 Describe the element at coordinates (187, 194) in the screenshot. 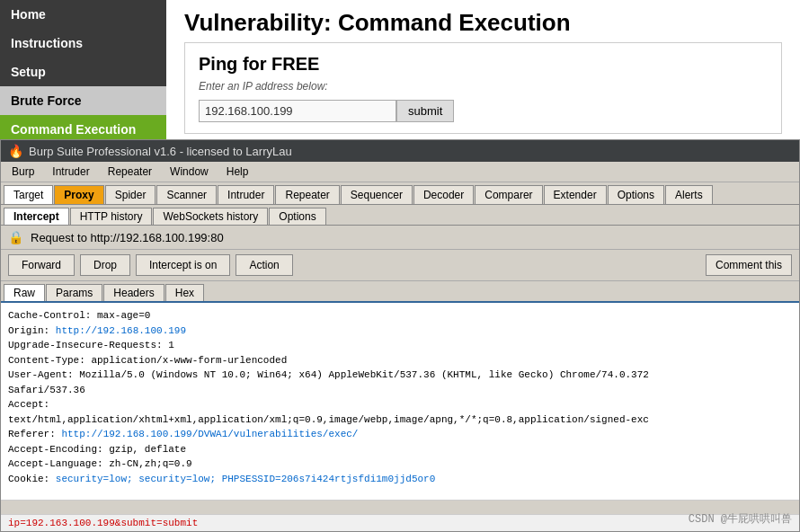

I see `tab-scanner: Scanner` at that location.